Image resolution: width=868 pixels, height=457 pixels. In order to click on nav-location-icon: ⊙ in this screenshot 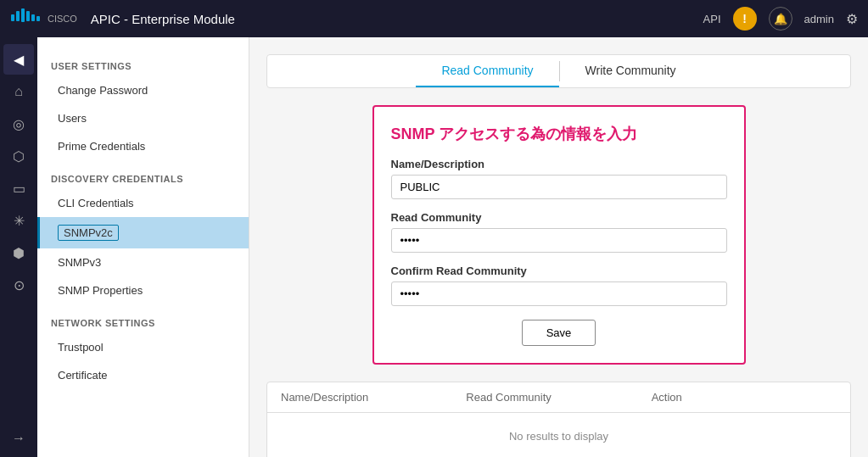, I will do `click(19, 285)`.